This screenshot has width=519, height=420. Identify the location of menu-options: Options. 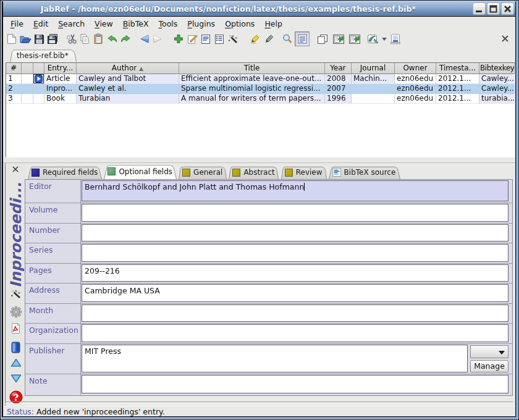
(240, 23).